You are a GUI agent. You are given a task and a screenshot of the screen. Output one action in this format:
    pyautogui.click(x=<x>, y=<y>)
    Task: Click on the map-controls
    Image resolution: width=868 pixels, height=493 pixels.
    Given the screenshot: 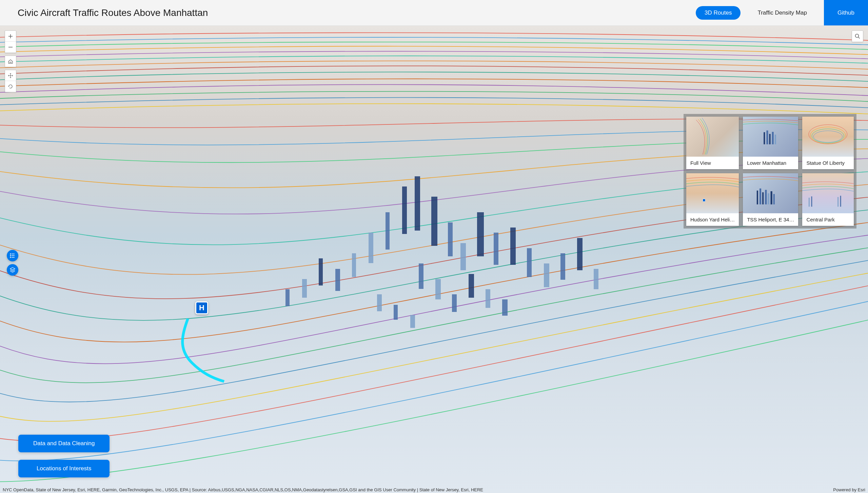 What is the action you would take?
    pyautogui.click(x=11, y=63)
    